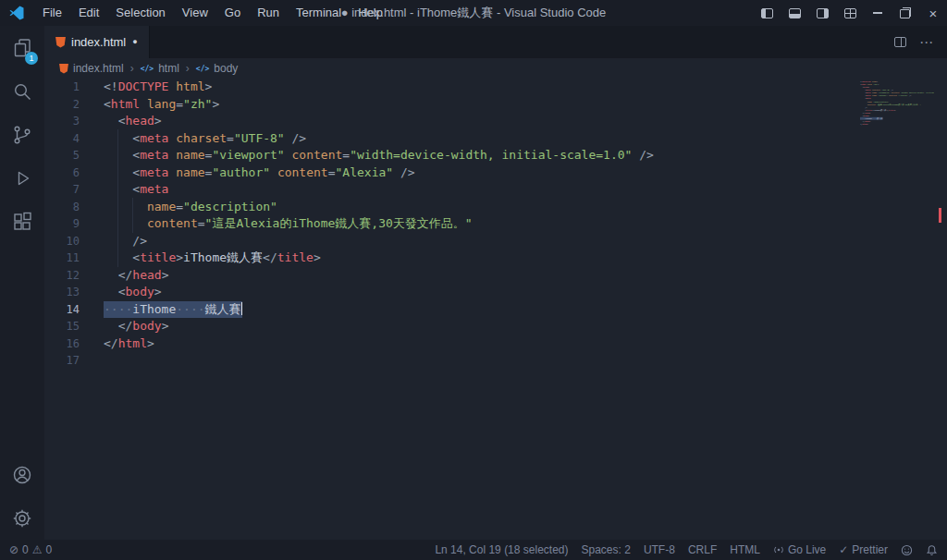 The height and width of the screenshot is (560, 947). I want to click on code-line: 4 <meta charset="UTF-8" />, so click(496, 139).